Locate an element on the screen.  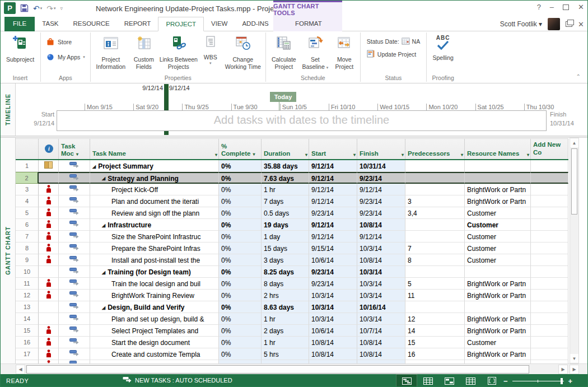
task-name-cell: ◢Project Summary is located at coordinates (155, 166).